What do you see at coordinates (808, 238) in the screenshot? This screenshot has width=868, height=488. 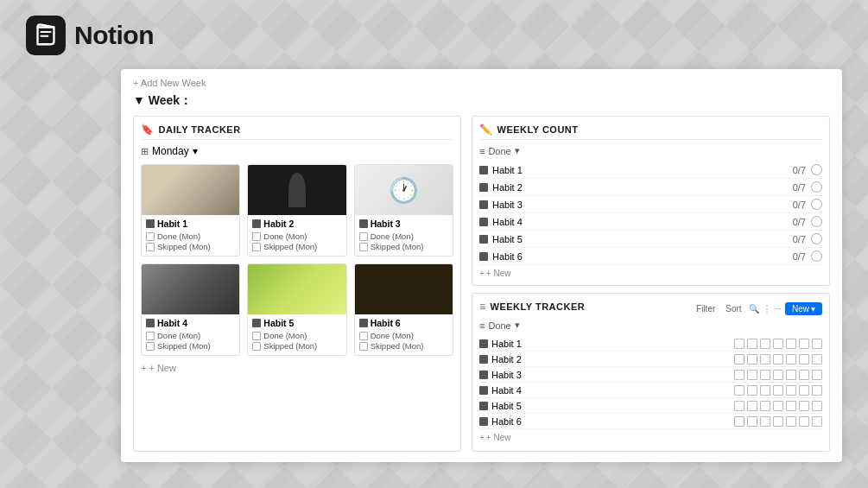 I see `wc-row-5-right: 0/7` at bounding box center [808, 238].